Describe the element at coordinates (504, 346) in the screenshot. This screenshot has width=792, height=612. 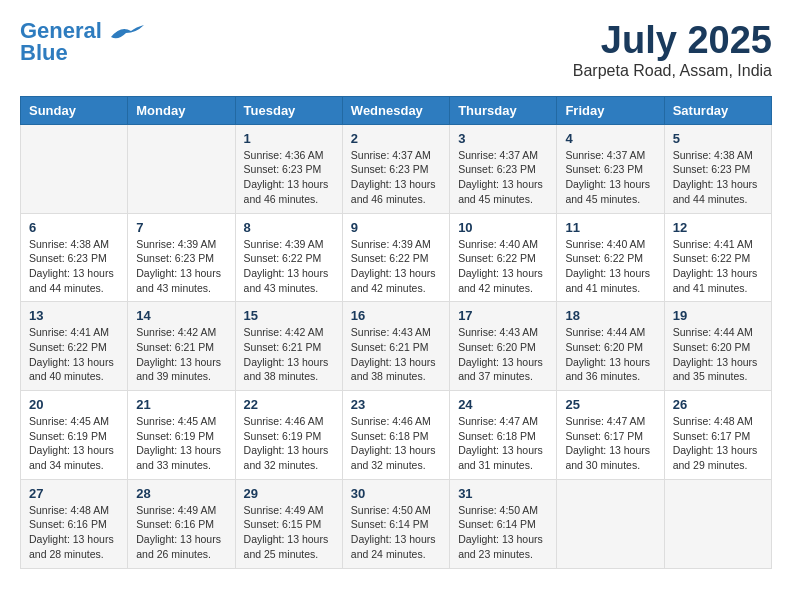
I see `calendar-cell: 17Sunrise: 4:43 AM Sunset: 6:20 PM Dayli…` at that location.